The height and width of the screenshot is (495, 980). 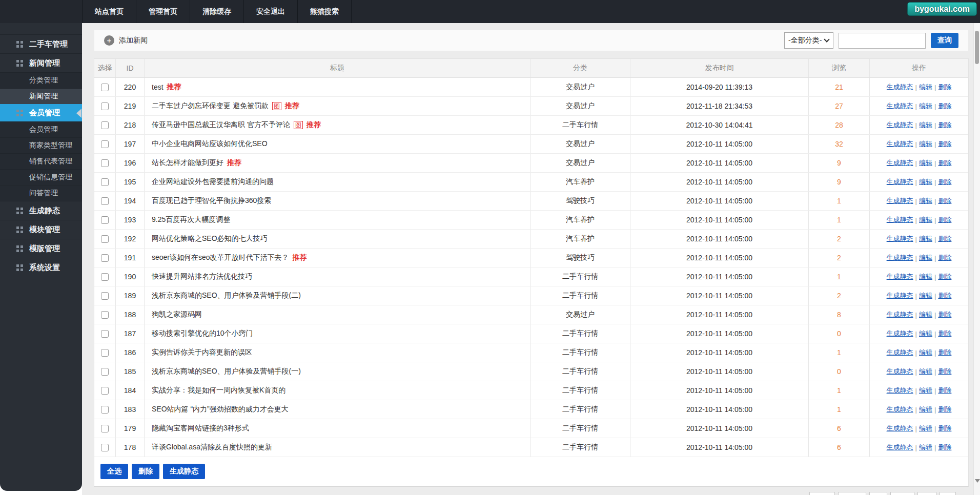 I want to click on bulk-delete-button: 删除, so click(x=146, y=471).